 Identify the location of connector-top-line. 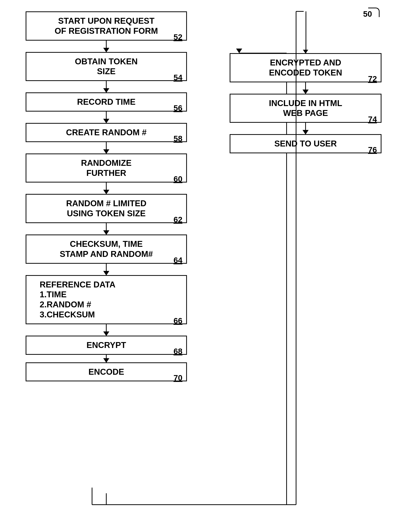
(306, 32).